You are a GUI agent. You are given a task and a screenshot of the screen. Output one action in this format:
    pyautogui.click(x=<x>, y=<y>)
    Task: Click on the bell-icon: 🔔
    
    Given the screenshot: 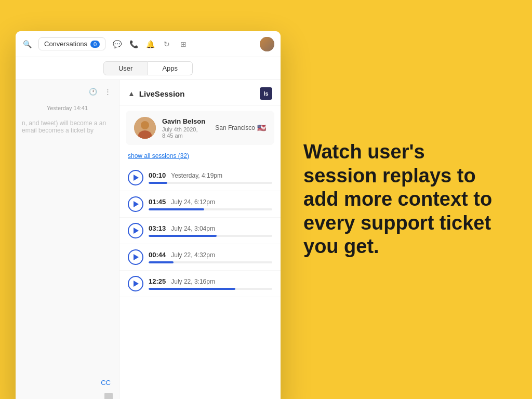 What is the action you would take?
    pyautogui.click(x=150, y=44)
    